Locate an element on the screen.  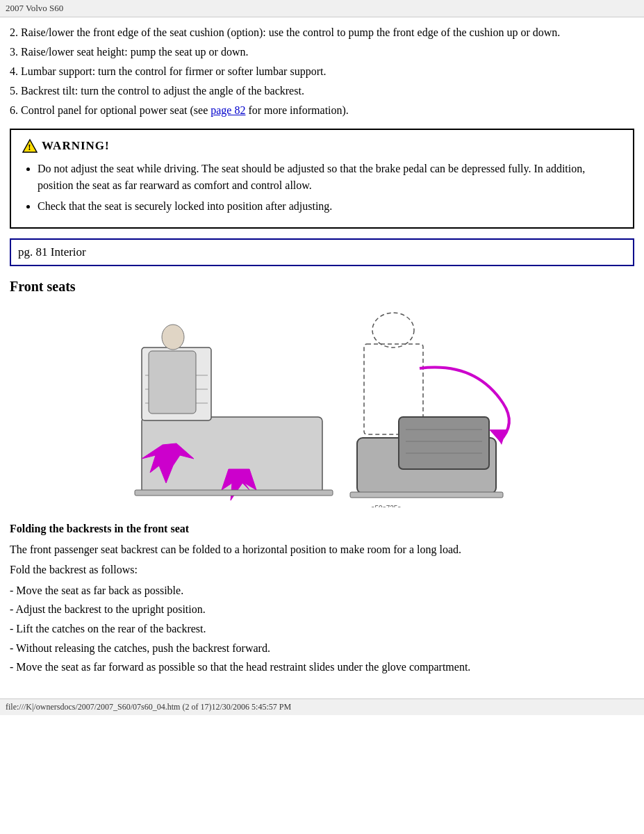
list-item-6: 6. Control panel for optional power seat… is located at coordinates (322, 111).